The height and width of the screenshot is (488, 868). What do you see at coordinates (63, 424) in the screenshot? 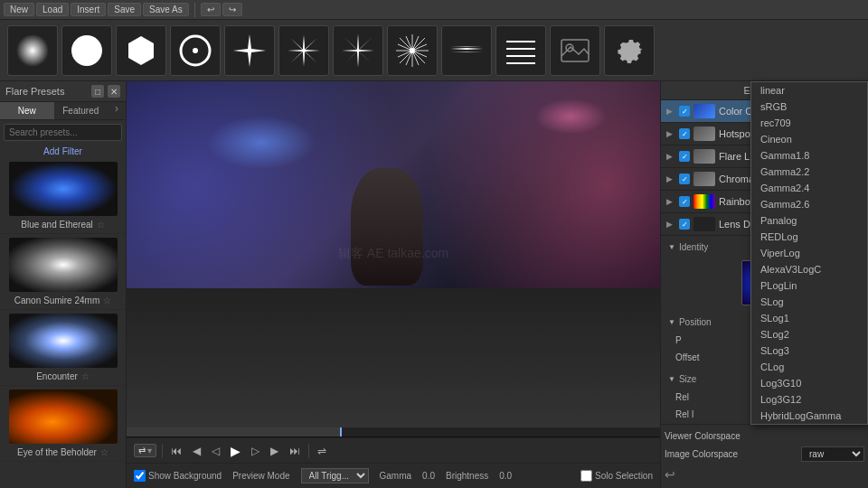
I see `preset-item-eye: Eye of the Beholder ☆` at bounding box center [63, 424].